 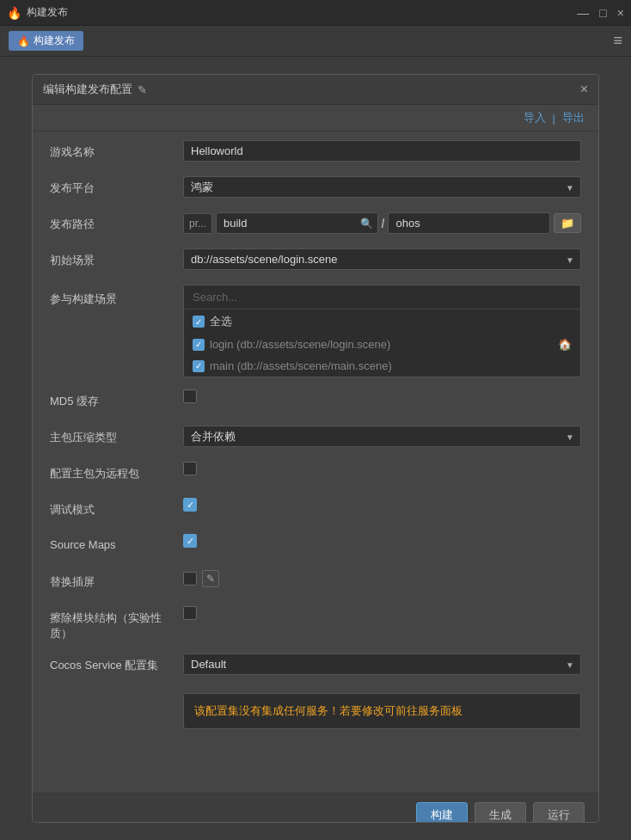 What do you see at coordinates (316, 474) in the screenshot?
I see `remote-package-row: 配置主包为远程包` at bounding box center [316, 474].